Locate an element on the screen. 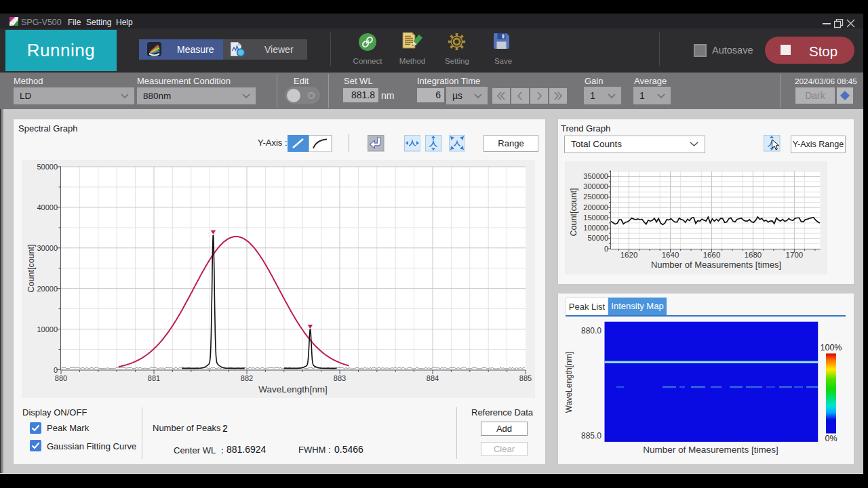 The height and width of the screenshot is (488, 868). svg-text: 1640 is located at coordinates (671, 255).